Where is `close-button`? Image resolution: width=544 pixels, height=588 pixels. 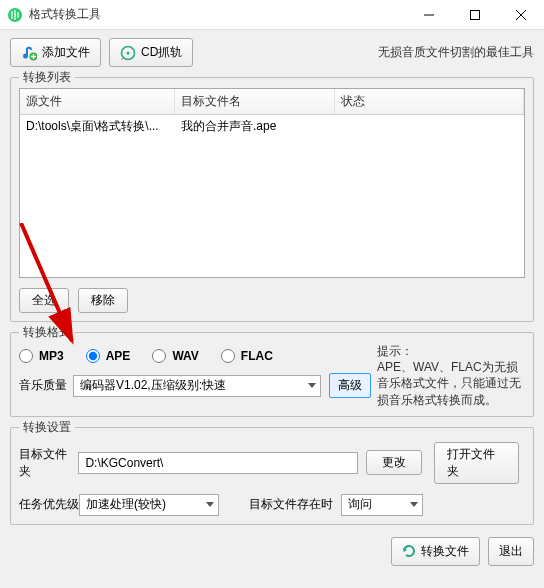
close-button is located at coordinates (521, 14).